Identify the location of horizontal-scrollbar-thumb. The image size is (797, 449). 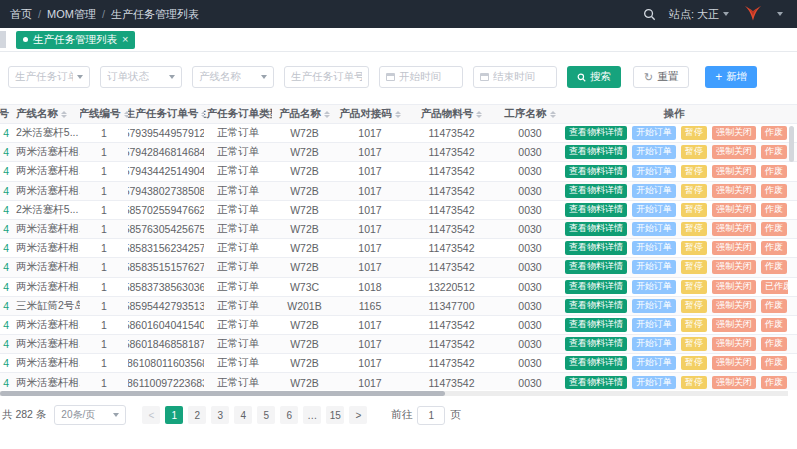
(222, 394).